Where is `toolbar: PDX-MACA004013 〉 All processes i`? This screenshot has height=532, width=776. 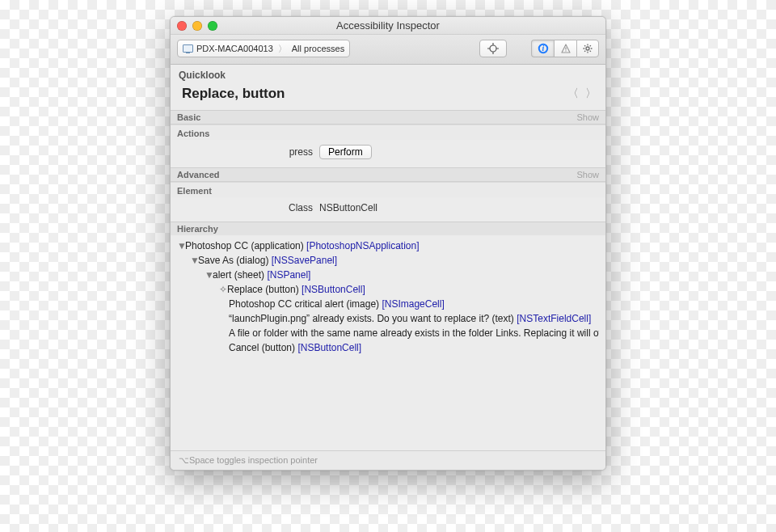 toolbar: PDX-MACA004013 〉 All processes i is located at coordinates (388, 50).